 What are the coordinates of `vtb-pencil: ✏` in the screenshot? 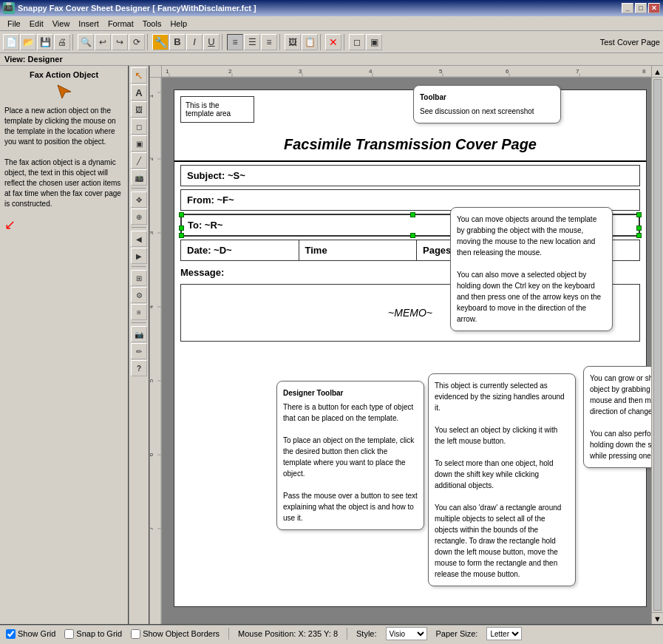 It's located at (139, 351).